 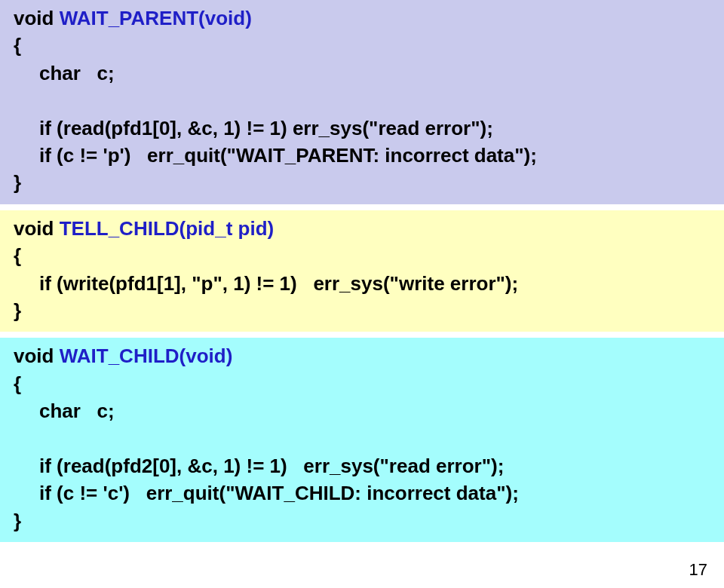 I want to click on fn-name: WAIT_CHILD(void), so click(x=146, y=356).